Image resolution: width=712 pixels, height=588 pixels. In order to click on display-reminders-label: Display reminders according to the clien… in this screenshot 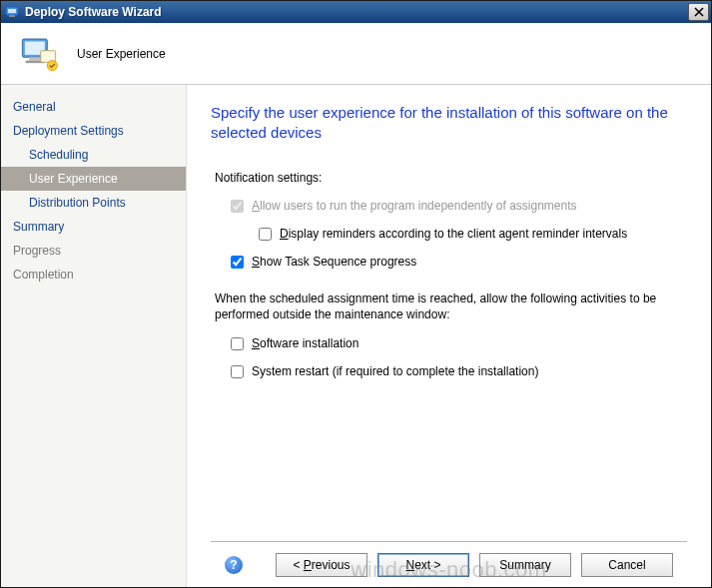, I will do `click(453, 234)`.